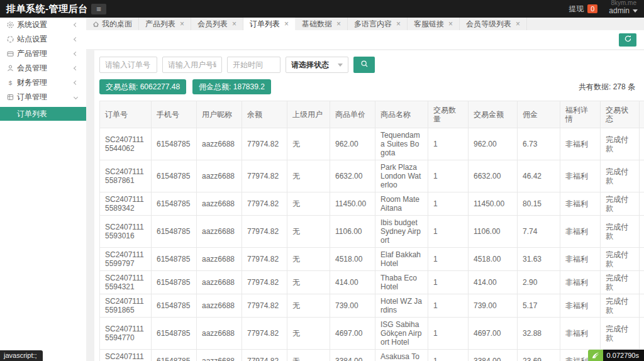  Describe the element at coordinates (219, 204) in the screenshot. I see `table-cell: aazz6688` at that location.